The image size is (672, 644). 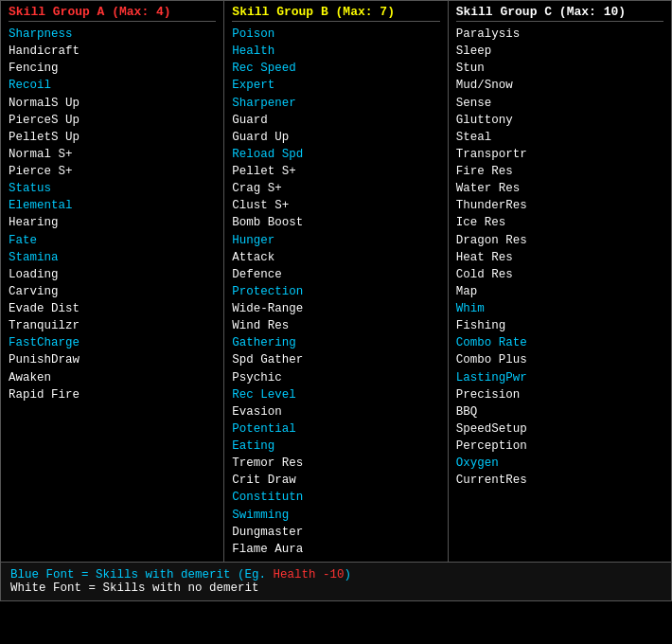 I want to click on skill-item: Hunger, so click(x=335, y=241).